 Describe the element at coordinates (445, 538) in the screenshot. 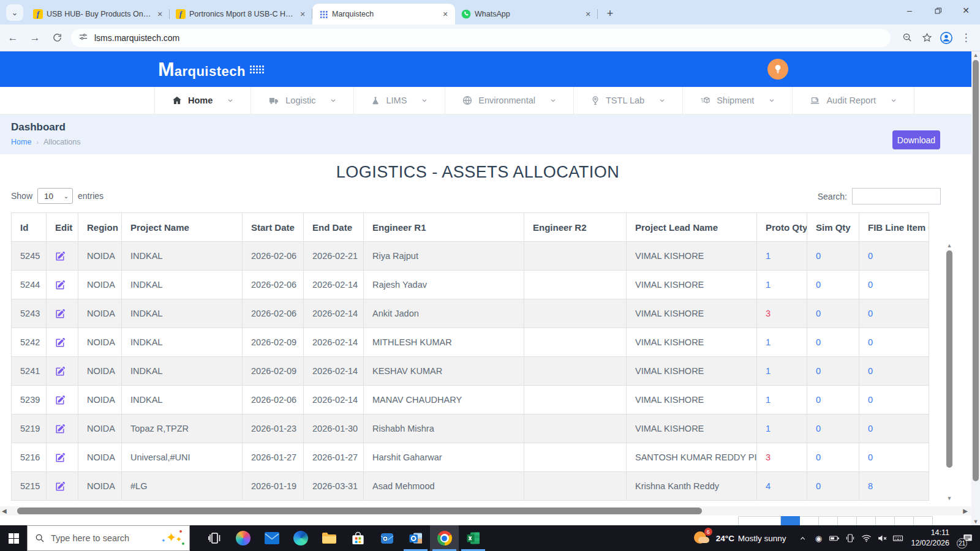

I see `chrome-app-icon` at that location.